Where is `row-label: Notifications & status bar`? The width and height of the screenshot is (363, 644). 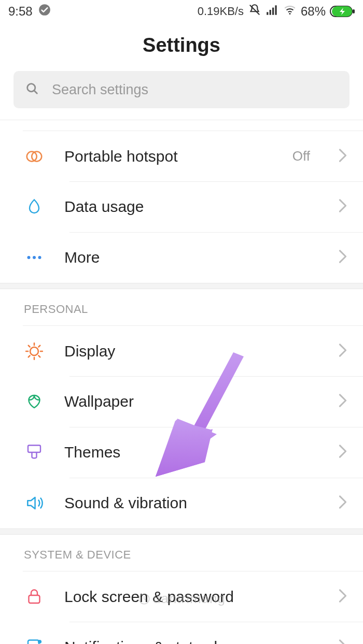
row-label: Notifications & status bar is located at coordinates (192, 641).